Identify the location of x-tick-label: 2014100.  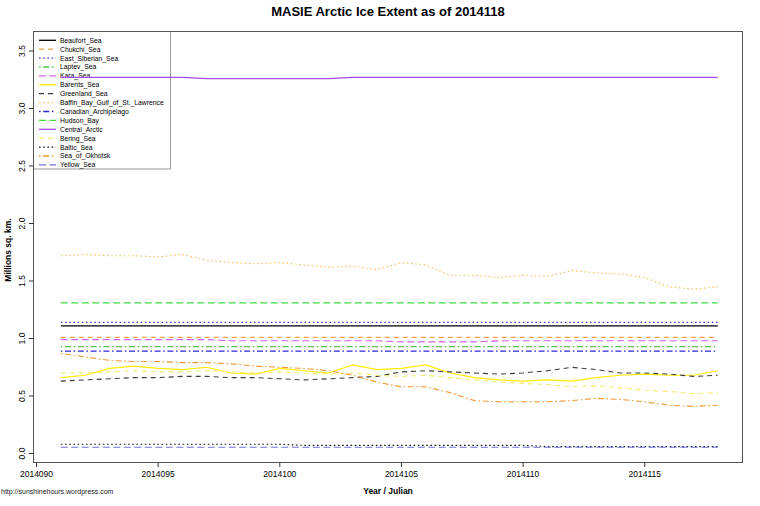
(280, 474).